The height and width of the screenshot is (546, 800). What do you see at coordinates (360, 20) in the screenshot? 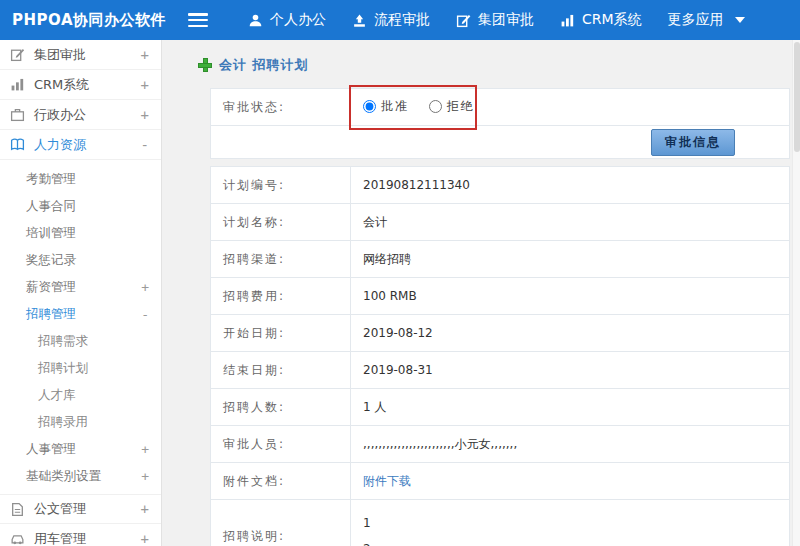
I see `workflow-icon` at bounding box center [360, 20].